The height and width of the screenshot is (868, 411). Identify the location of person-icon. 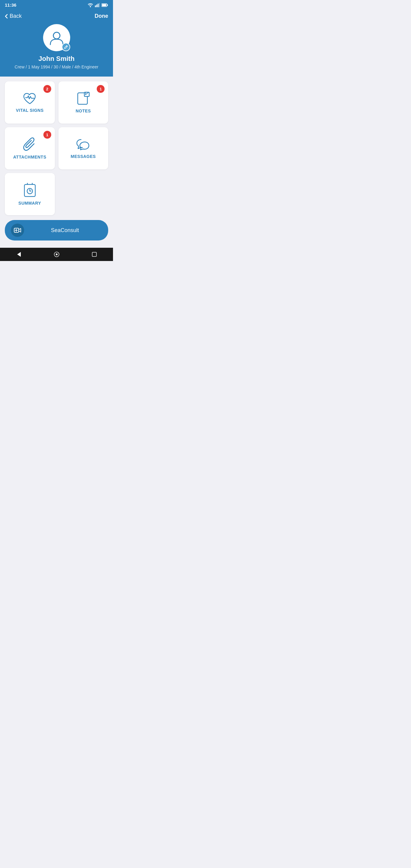
(57, 38).